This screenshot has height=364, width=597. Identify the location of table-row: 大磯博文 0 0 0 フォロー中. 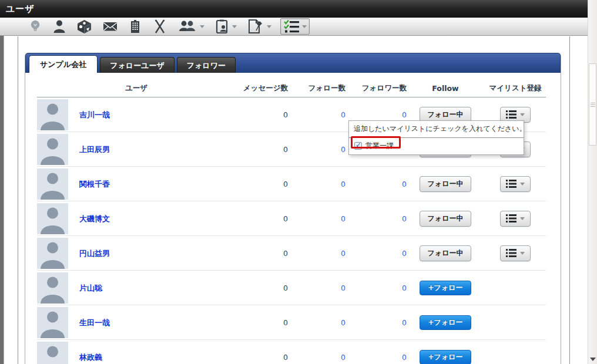
(291, 218).